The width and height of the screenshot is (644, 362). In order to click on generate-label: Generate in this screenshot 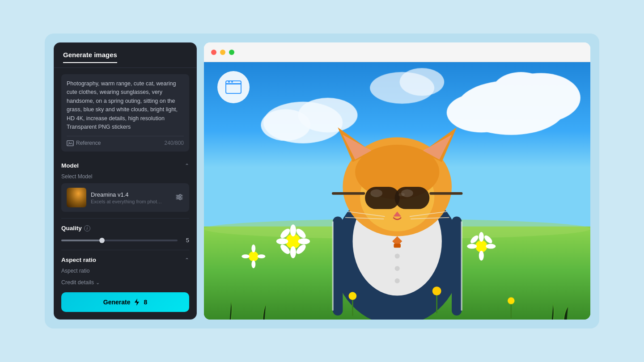, I will do `click(117, 302)`.